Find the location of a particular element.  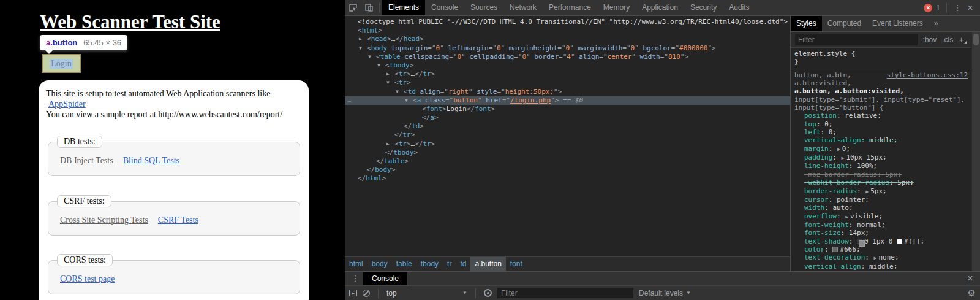

styles-filter-input is located at coordinates (856, 40).